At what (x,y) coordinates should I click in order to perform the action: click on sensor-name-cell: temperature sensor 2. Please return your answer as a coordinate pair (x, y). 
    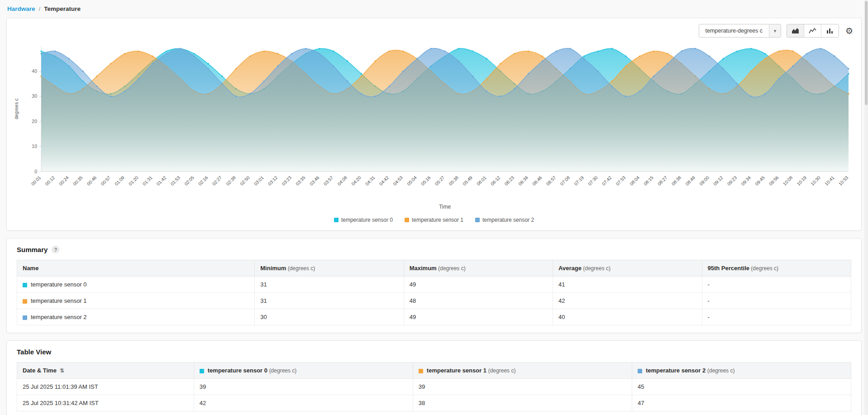
    Looking at the image, I should click on (136, 317).